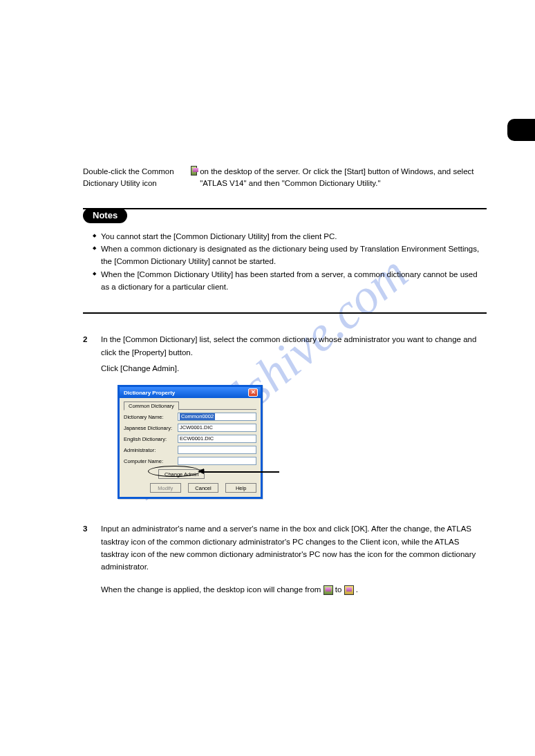  Describe the element at coordinates (241, 488) in the screenshot. I see `help-button: Help` at that location.